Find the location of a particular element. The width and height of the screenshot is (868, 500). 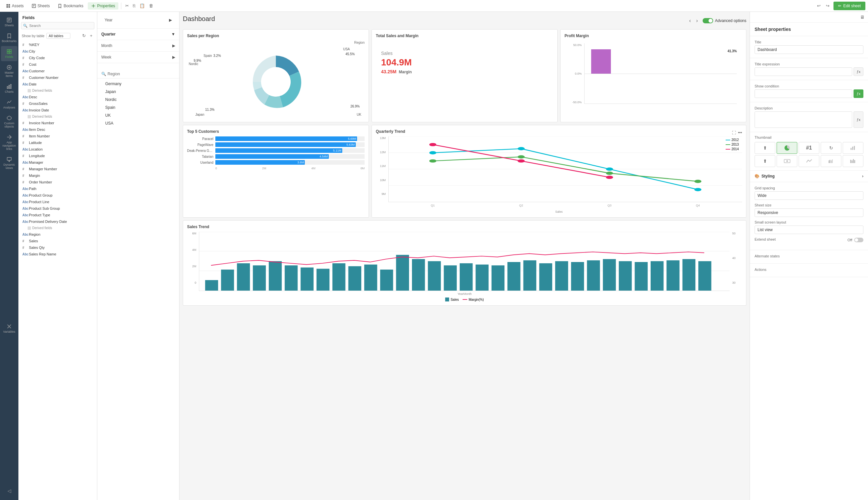

quarterly-expand-button: ⛶ is located at coordinates (734, 133).